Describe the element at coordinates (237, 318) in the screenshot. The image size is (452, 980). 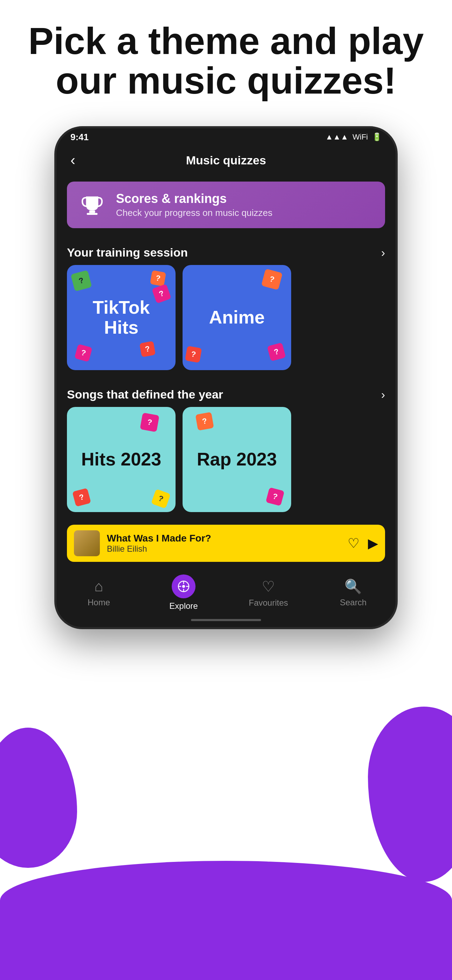
I see `anime-card: ? ? ? Anime` at that location.